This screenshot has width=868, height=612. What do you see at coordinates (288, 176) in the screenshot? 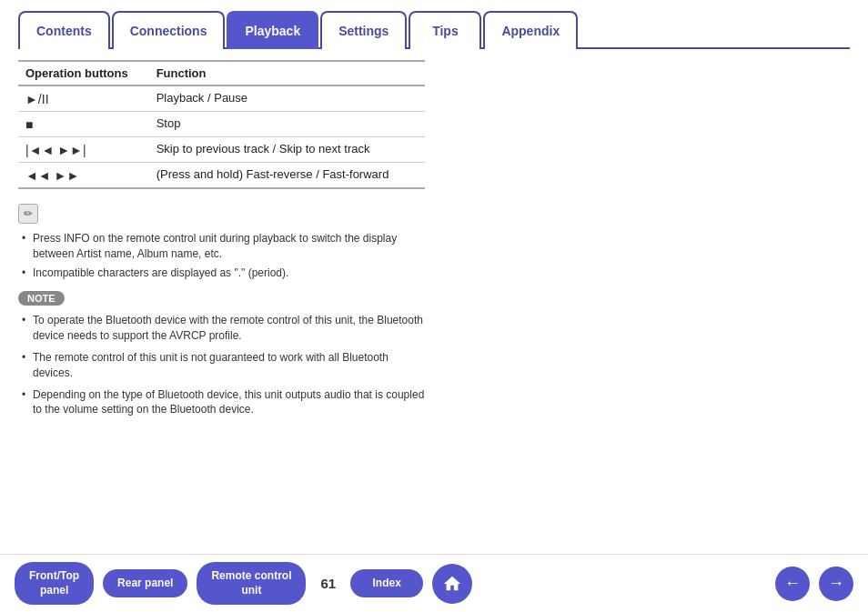
I see `fn-fast: (Press and hold) Fast-reverse / Fast-for…` at bounding box center [288, 176].